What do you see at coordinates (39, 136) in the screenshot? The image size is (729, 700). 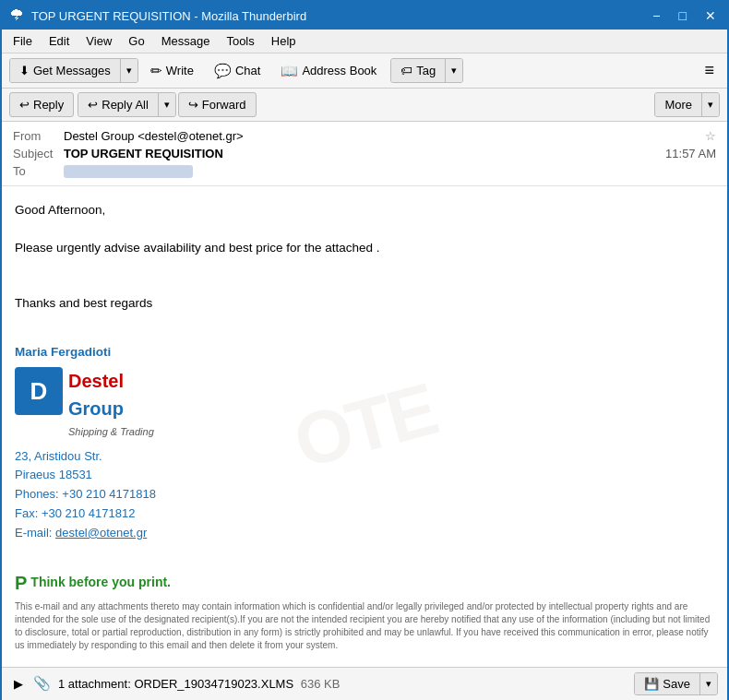 I see `from-label: From` at bounding box center [39, 136].